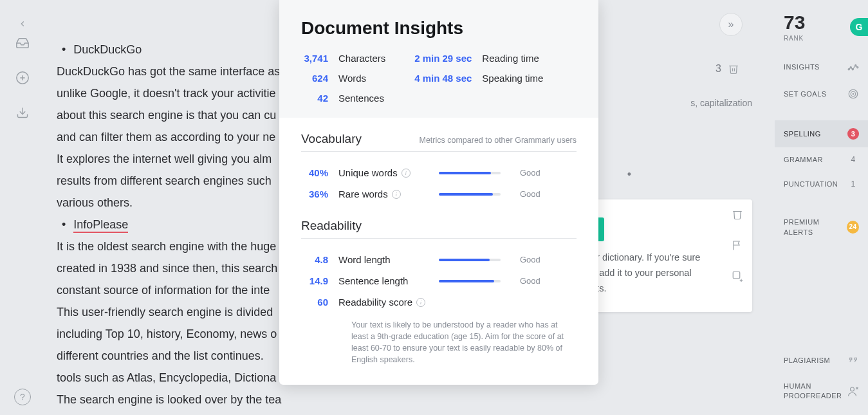 The width and height of the screenshot is (868, 415). What do you see at coordinates (363, 194) in the screenshot?
I see `metric-label: Rare words` at bounding box center [363, 194].